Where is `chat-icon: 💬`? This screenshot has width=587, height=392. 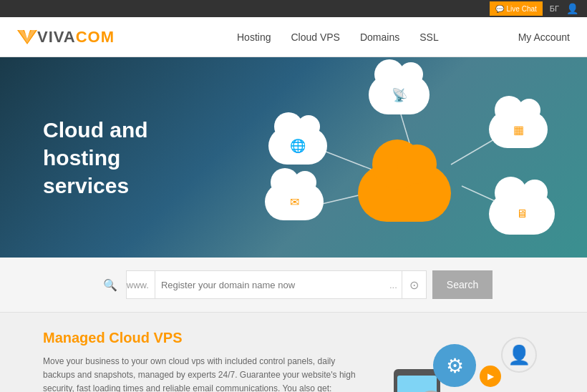 chat-icon: 💬 is located at coordinates (500, 9).